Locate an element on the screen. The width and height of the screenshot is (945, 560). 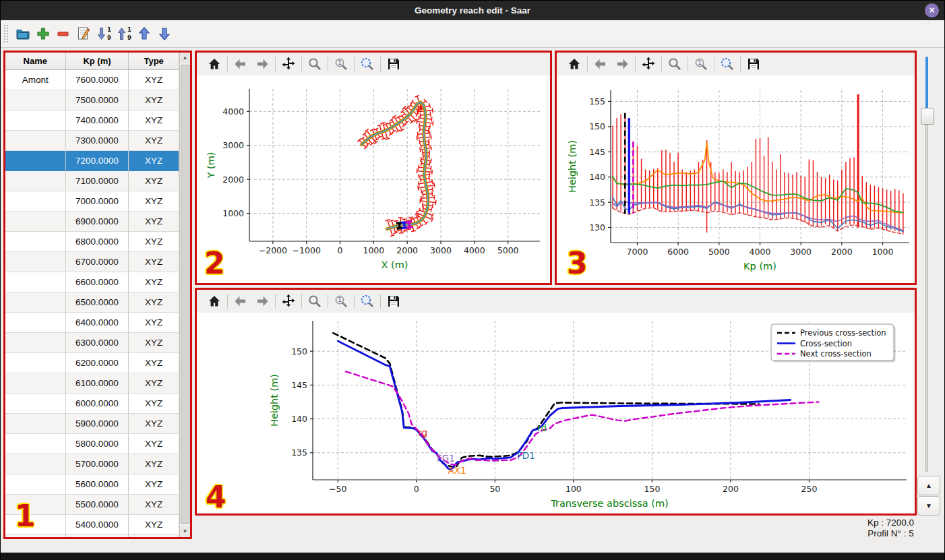
plan-view-plot: −2000−1000010002000300040005000100020003… is located at coordinates (373, 179).